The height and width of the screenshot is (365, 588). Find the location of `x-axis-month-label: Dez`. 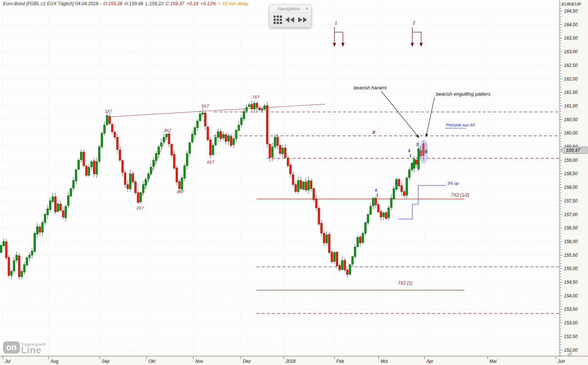

x-axis-month-label: Dez is located at coordinates (247, 361).